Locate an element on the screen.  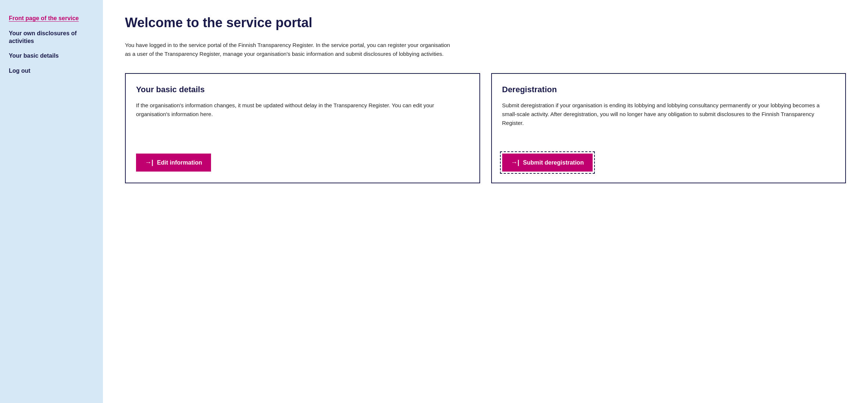
arrow-icon-deregister: →| is located at coordinates (515, 162).